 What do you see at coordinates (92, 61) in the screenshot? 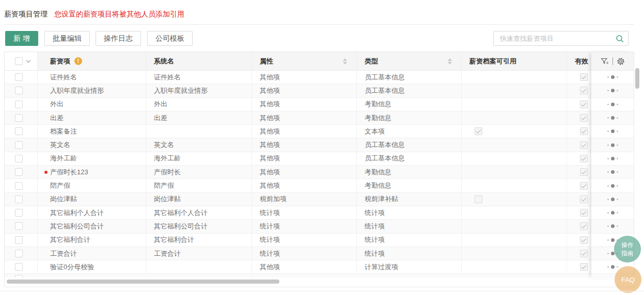
I see `column-header-name: 薪资项 !` at bounding box center [92, 61].